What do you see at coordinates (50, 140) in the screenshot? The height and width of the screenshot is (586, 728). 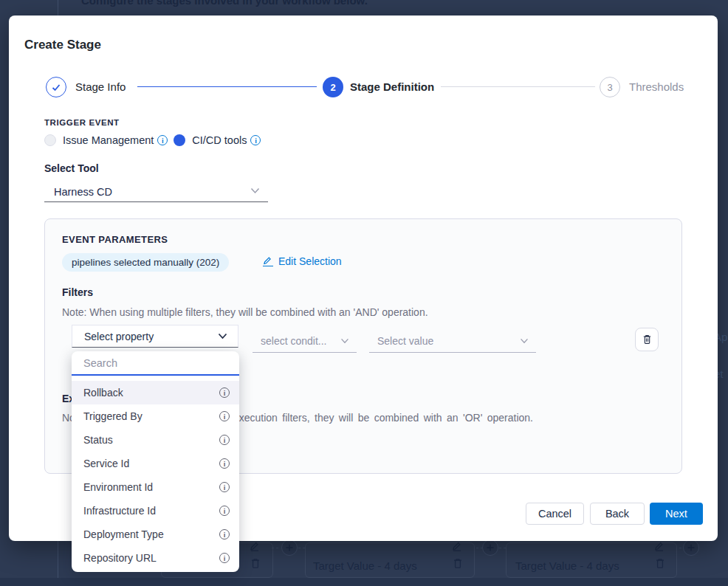 I see `radio-issue-management` at bounding box center [50, 140].